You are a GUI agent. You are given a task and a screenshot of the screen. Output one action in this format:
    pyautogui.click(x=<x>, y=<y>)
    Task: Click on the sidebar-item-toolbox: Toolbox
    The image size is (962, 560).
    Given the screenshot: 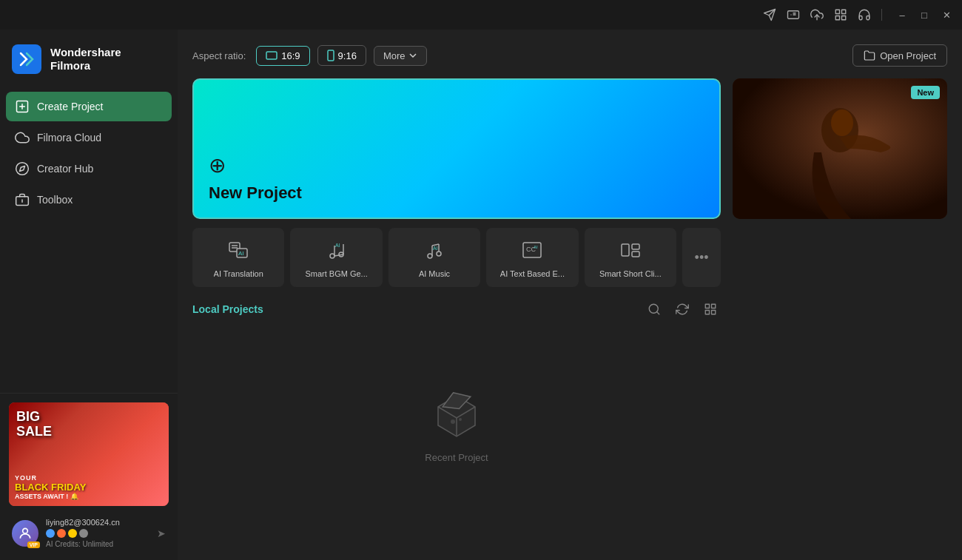 What is the action you would take?
    pyautogui.click(x=89, y=200)
    